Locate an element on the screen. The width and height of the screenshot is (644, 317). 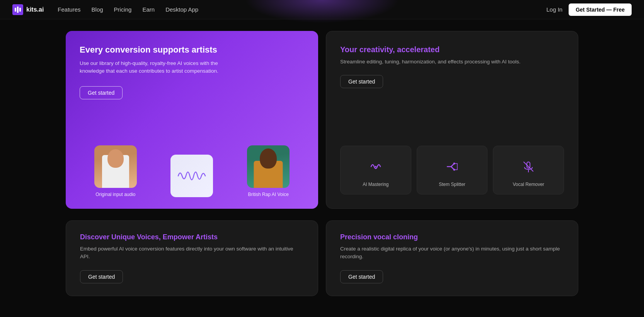
tool-item-vocal: Vocal Remover is located at coordinates (528, 170).